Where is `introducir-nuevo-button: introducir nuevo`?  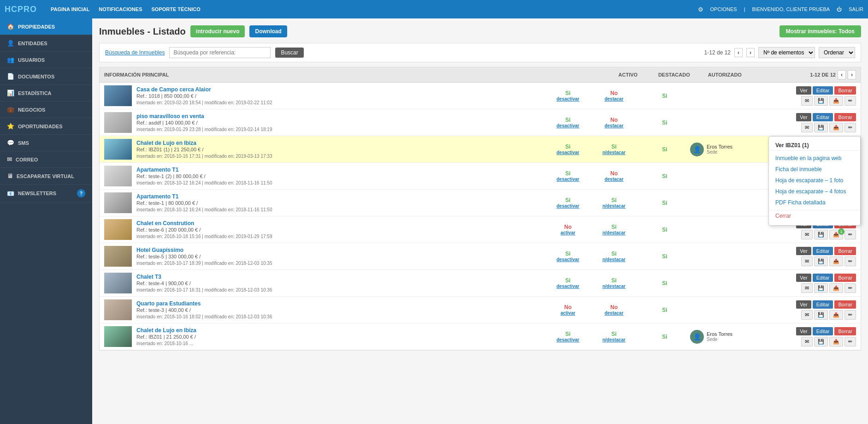 introducir-nuevo-button: introducir nuevo is located at coordinates (218, 31).